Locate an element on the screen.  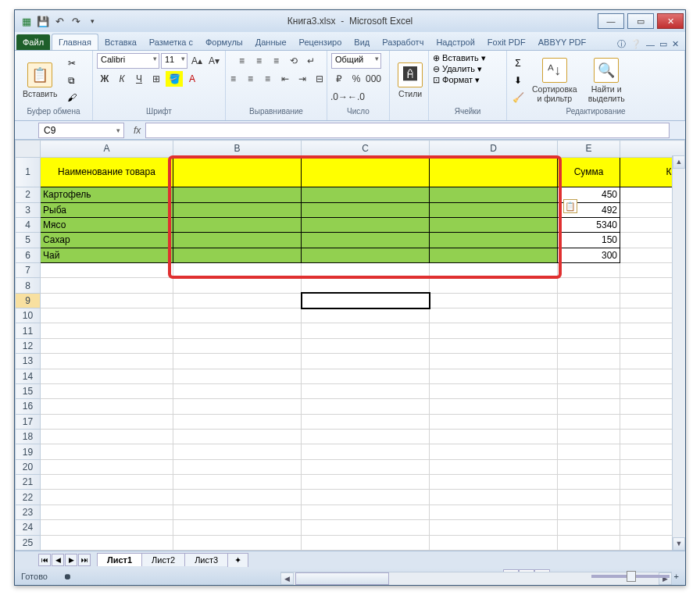
qat-more-icon: ▾ is located at coordinates (92, 21).